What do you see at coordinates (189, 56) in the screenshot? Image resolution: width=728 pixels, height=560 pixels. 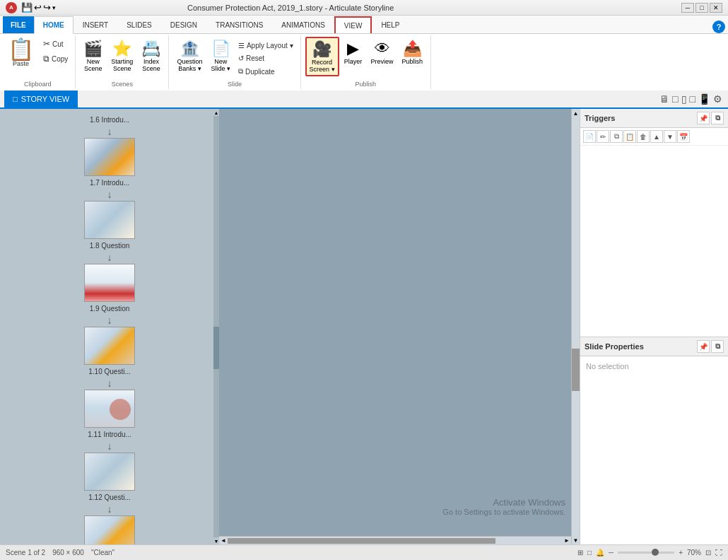 I see `question-banks-button: 🏦 QuestionBanks ▾` at bounding box center [189, 56].